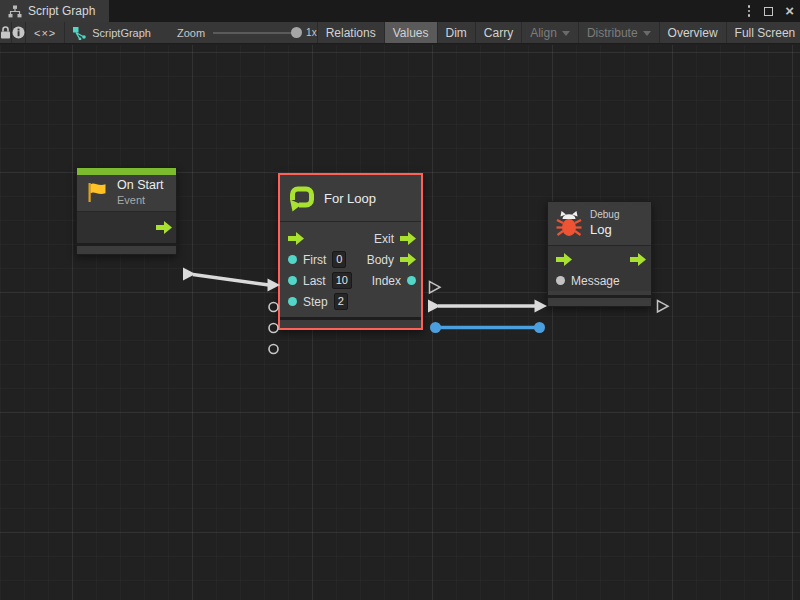  What do you see at coordinates (341, 302) in the screenshot?
I see `step-value-field: 2` at bounding box center [341, 302].